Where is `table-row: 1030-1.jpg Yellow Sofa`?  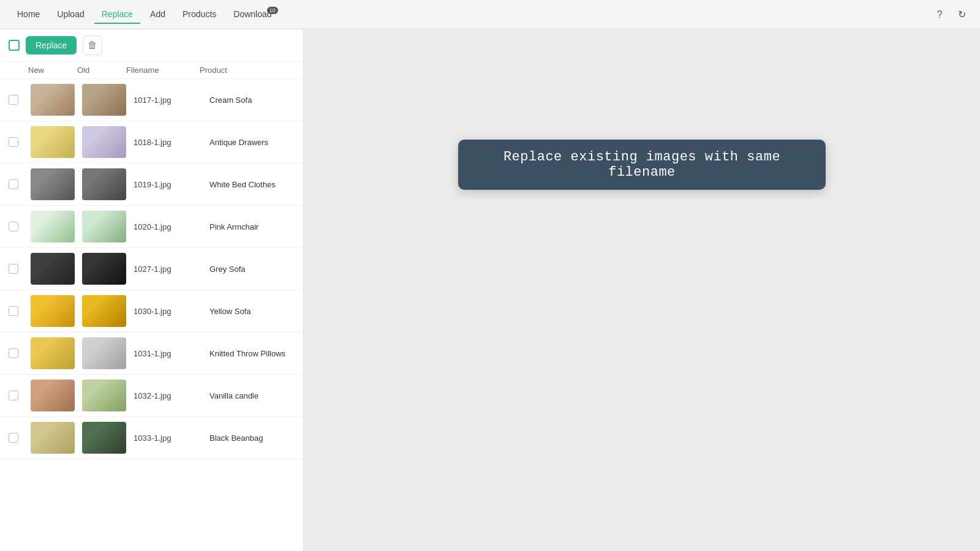 table-row: 1030-1.jpg Yellow Sofa is located at coordinates (152, 311).